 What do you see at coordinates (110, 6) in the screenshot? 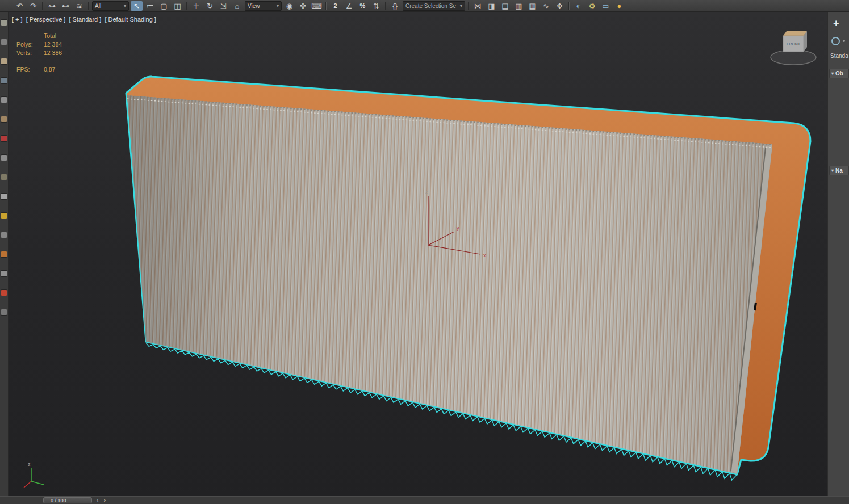
I see `selection-filter-dropdown: All▾` at bounding box center [110, 6].